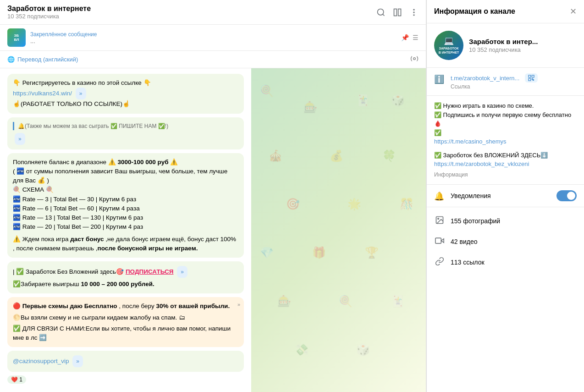 The width and height of the screenshot is (584, 392). What do you see at coordinates (470, 141) in the screenshot?
I see `casino-shemys-link: https://t.me/casino_shemys` at bounding box center [470, 141].